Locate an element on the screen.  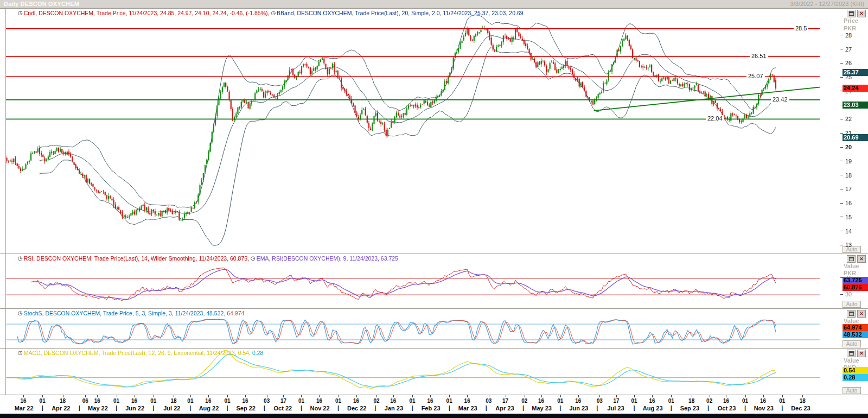
price-axis: ✕ Price PKR 2827262524232221201918171615… is located at coordinates (844, 131).